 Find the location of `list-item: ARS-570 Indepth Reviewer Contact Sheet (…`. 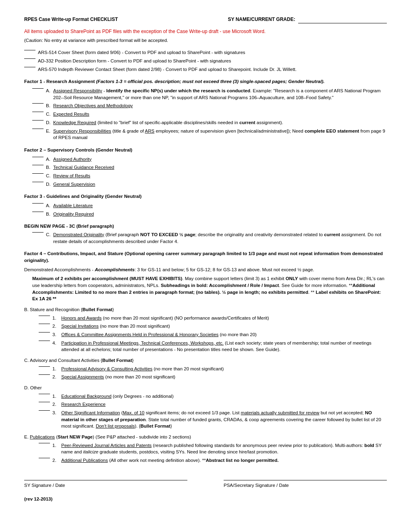

list-item: ARS-570 Indepth Reviewer Contact Sheet (… is located at coordinates (206, 69).